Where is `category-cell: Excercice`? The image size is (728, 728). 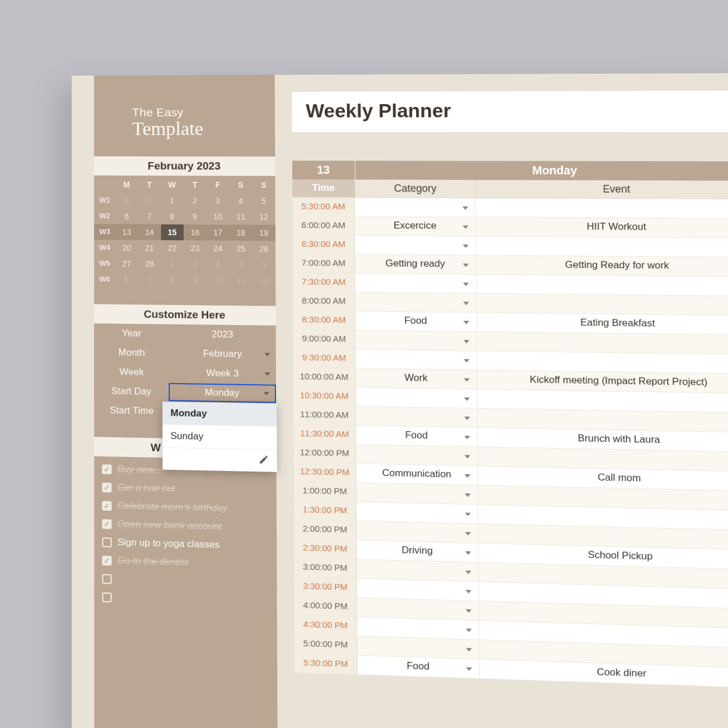 category-cell: Excercice is located at coordinates (416, 226).